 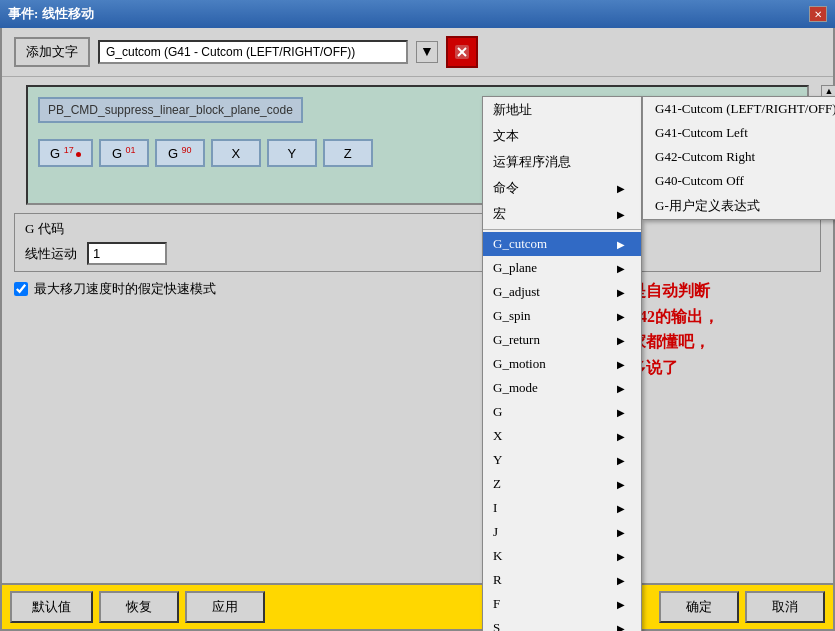 What do you see at coordinates (562, 532) in the screenshot?
I see `menu-item-j: J ▶` at bounding box center [562, 532].